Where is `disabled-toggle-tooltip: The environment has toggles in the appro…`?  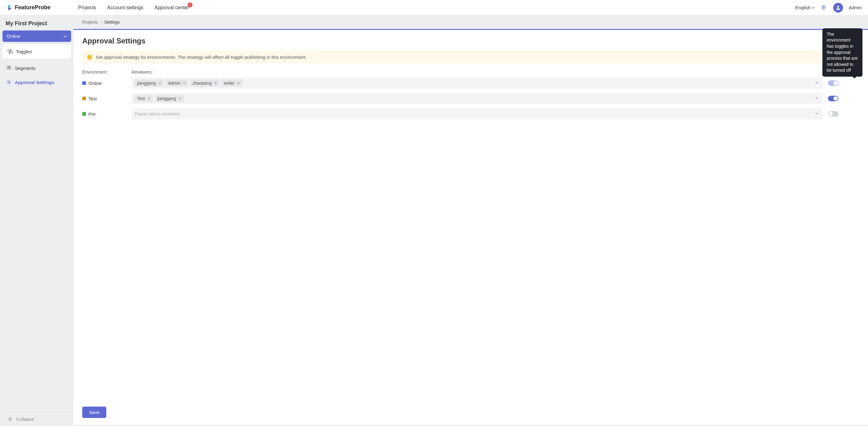
disabled-toggle-tooltip: The environment has toggles in the appro… is located at coordinates (842, 53).